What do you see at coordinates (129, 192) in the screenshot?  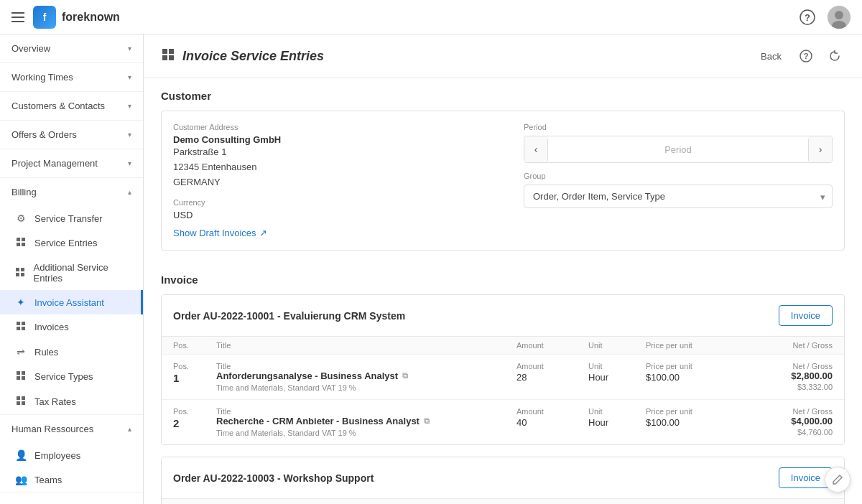 I see `chevron-up-icon: ▴` at bounding box center [129, 192].